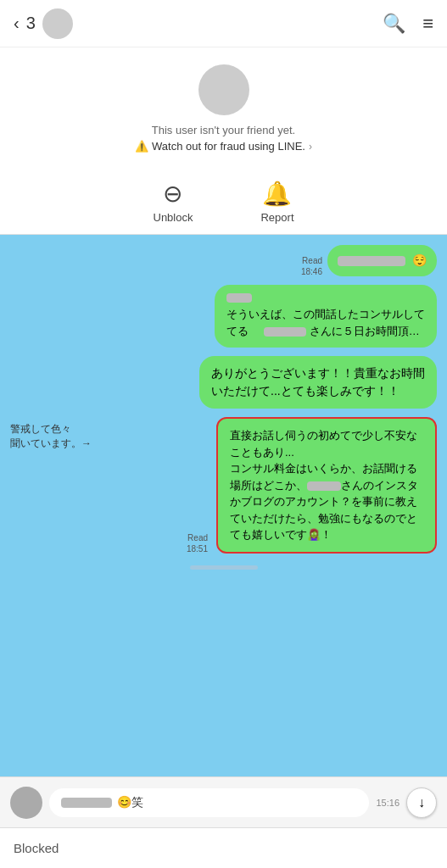  Describe the element at coordinates (310, 147) in the screenshot. I see `fraud-chevron: ›` at that location.